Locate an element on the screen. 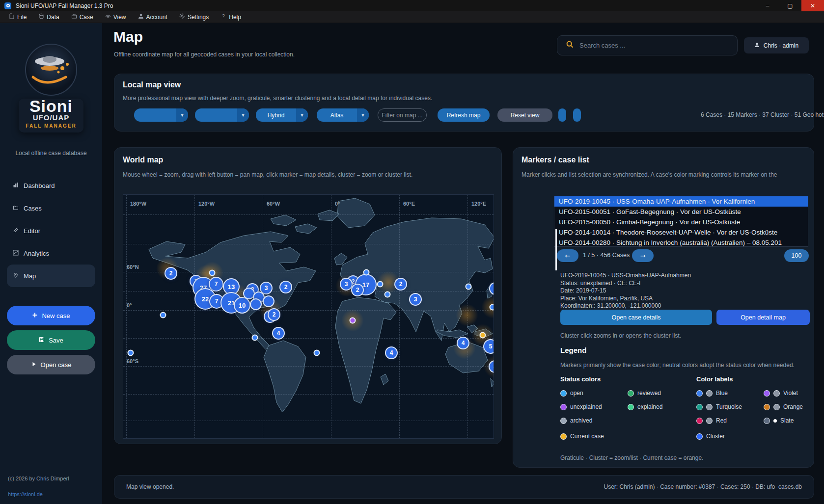  refresh-map-button: Refresh map is located at coordinates (464, 115).